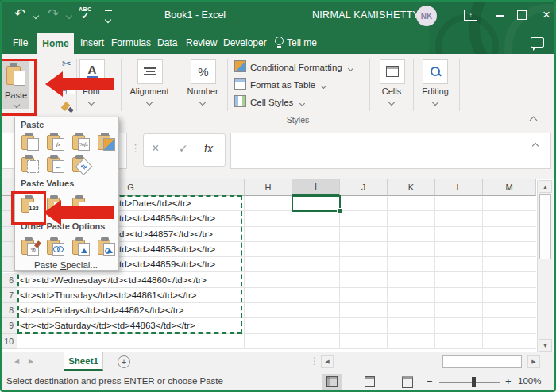 The height and width of the screenshot is (392, 556). I want to click on cell-row-9: <tr><td>Saturday</td><td>44863</td></tr>, so click(276, 325).